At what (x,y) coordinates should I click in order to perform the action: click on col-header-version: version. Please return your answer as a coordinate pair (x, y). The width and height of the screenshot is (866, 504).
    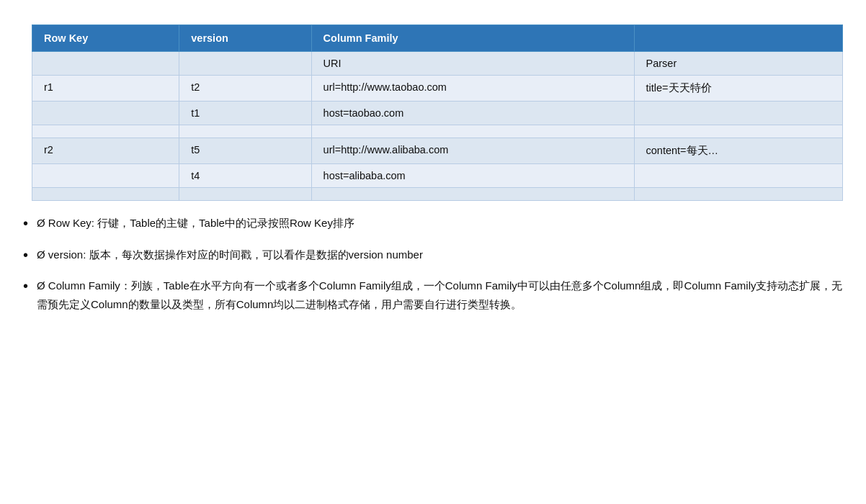
    Looking at the image, I should click on (245, 39).